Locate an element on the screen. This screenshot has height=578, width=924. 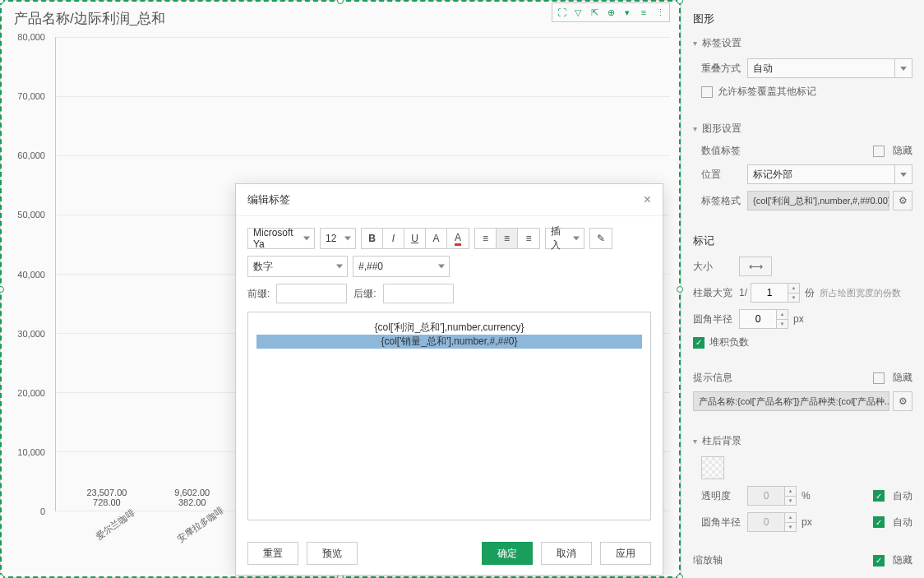
ok-button: 确定 is located at coordinates (507, 553).